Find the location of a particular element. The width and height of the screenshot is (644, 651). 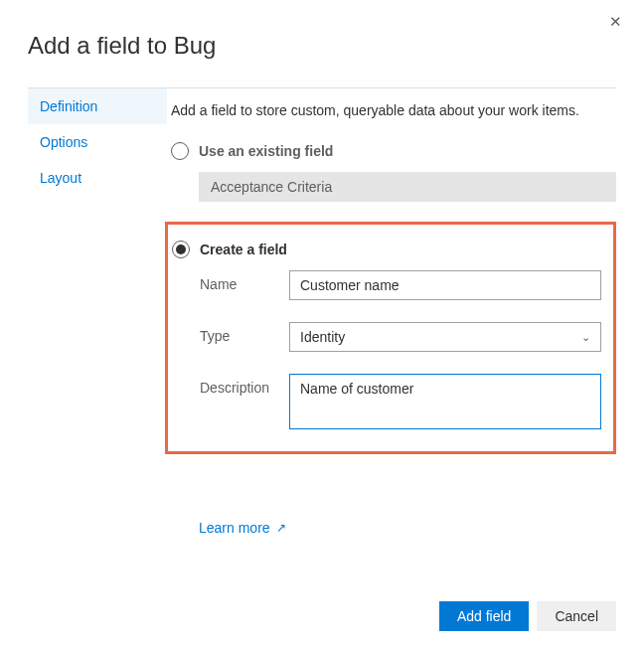

type-select: Identity ⌄ is located at coordinates (445, 337).